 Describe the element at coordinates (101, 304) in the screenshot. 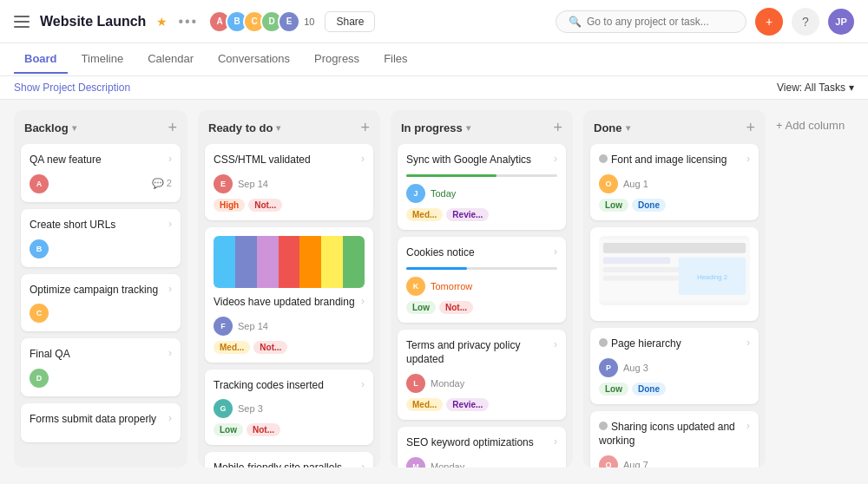

I see `card-optimize-campaign: Optimize campaign tracking › C` at that location.